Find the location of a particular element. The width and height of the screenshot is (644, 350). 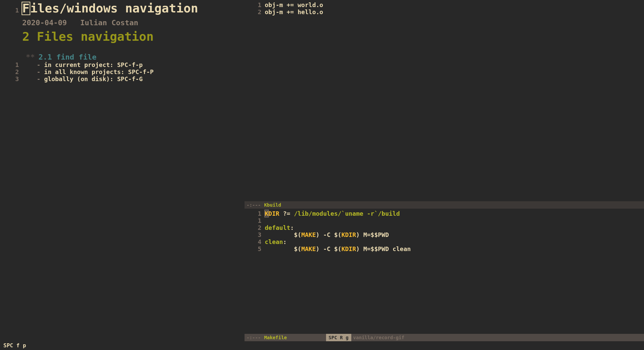

org-heading-2: ** 2.1 find file is located at coordinates (133, 57).